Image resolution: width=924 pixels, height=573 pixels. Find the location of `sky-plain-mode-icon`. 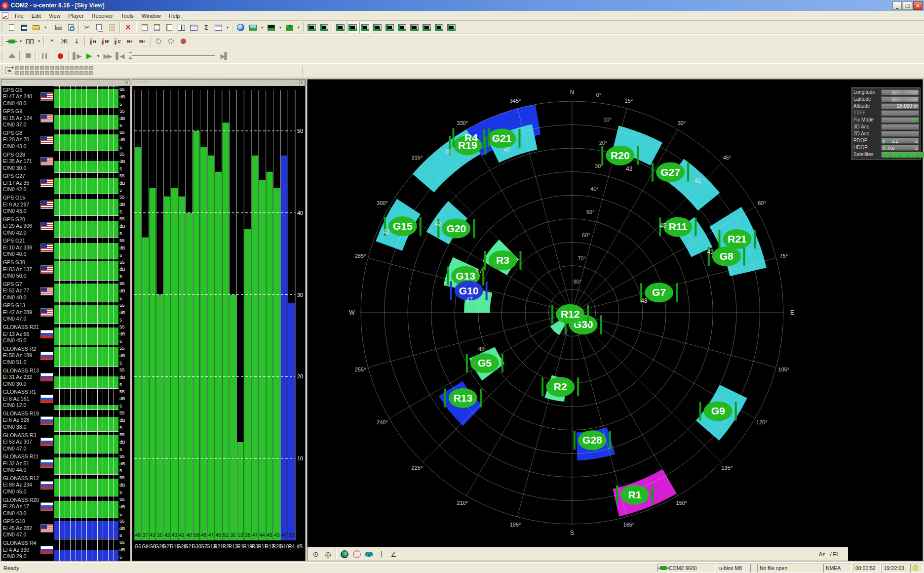

sky-plain-mode-icon is located at coordinates (357, 554).